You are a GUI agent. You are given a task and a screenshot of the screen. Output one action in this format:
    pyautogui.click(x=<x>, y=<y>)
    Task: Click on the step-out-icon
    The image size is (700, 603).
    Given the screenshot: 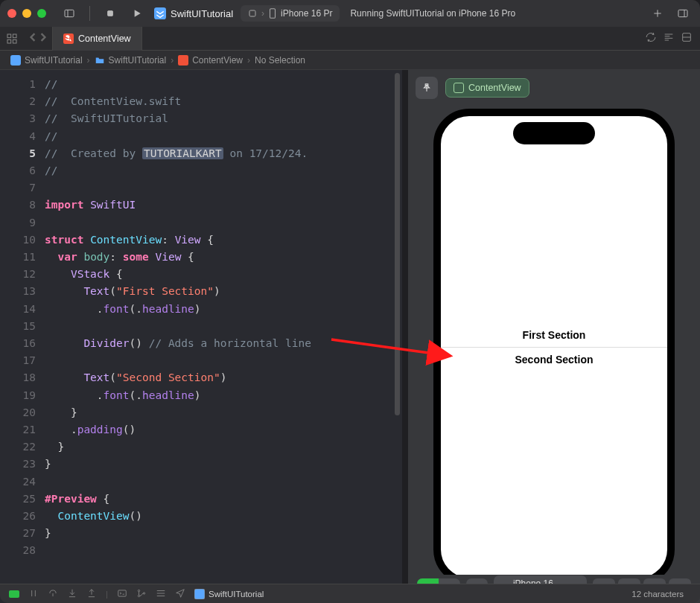 What is the action you would take?
    pyautogui.click(x=92, y=594)
    